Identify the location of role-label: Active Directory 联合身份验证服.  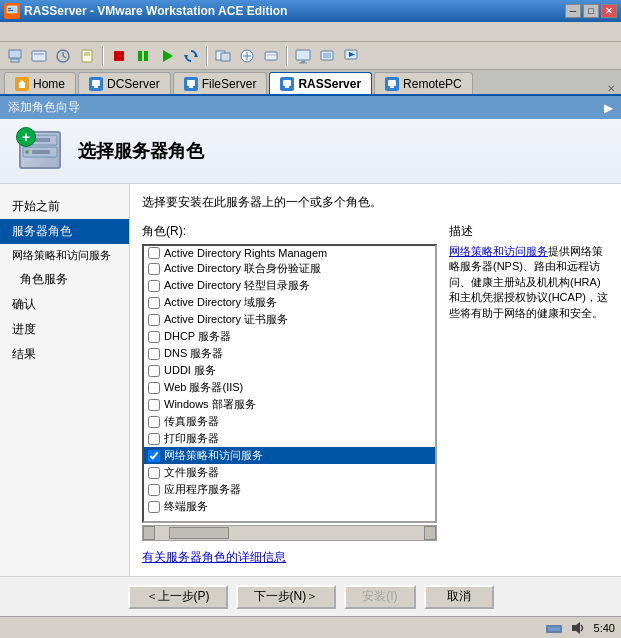
(242, 268).